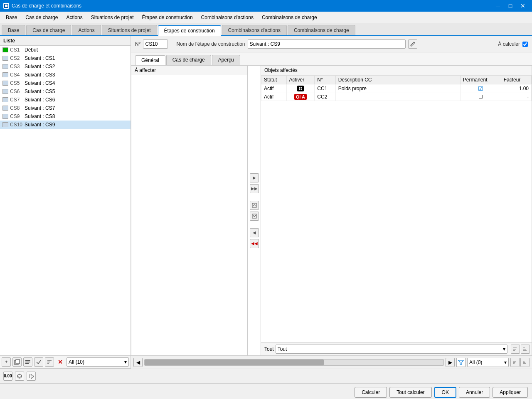  Describe the element at coordinates (525, 362) in the screenshot. I see `filter-sort-desc` at that location.